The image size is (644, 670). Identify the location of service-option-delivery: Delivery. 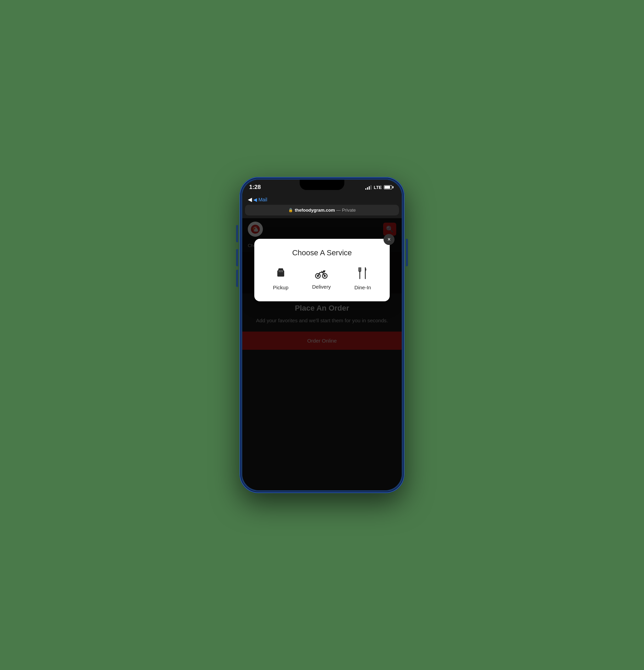
(321, 279).